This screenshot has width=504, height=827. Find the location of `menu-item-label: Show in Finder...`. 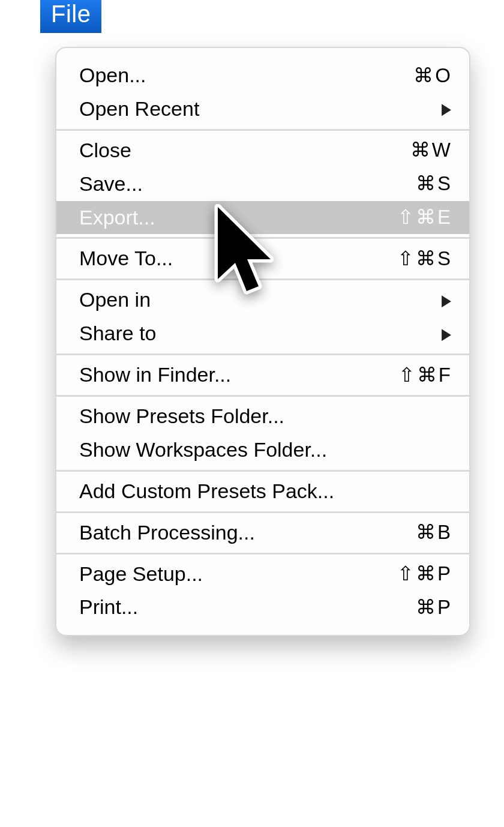

menu-item-label: Show in Finder... is located at coordinates (239, 375).